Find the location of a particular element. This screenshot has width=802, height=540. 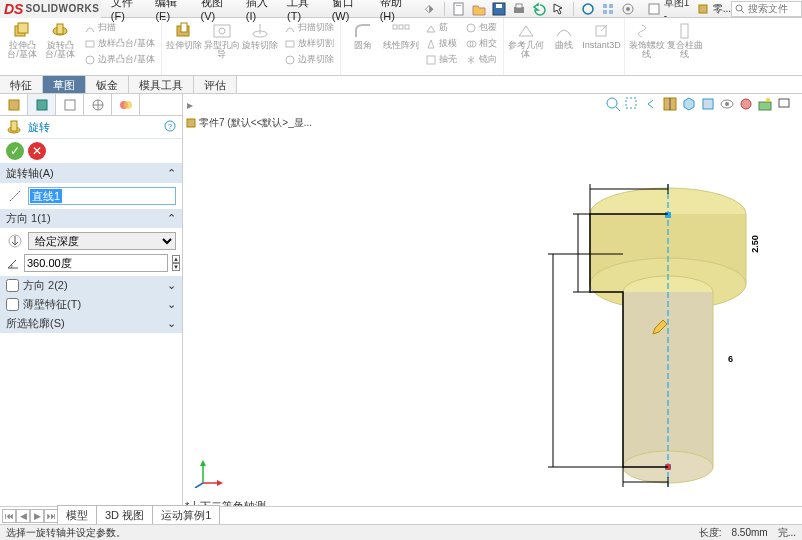

spin-down-icon: ▼ is located at coordinates (176, 267).